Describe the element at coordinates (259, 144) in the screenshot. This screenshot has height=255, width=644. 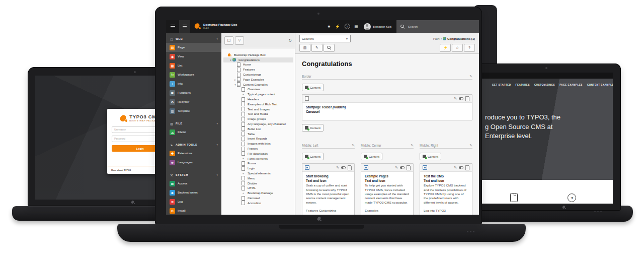
I see `tree-node-images-with-links: Images with links` at that location.